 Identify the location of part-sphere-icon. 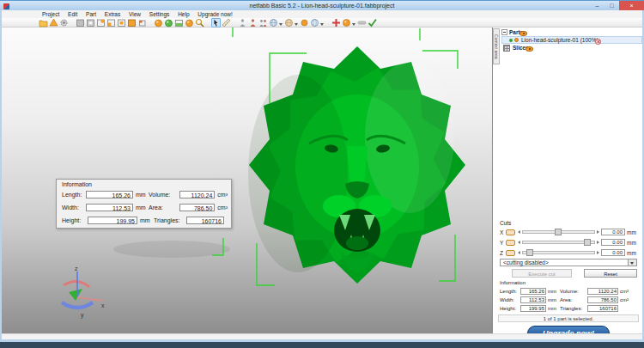
(517, 40).